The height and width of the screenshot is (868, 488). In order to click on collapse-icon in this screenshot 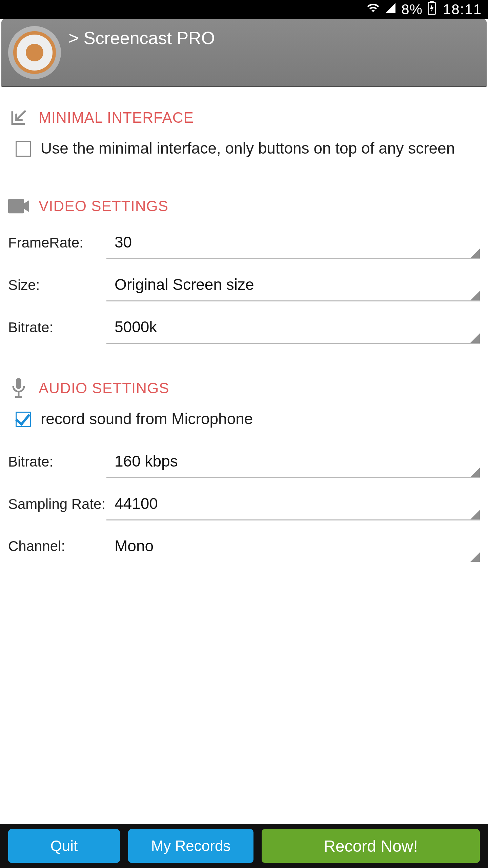, I will do `click(19, 118)`.